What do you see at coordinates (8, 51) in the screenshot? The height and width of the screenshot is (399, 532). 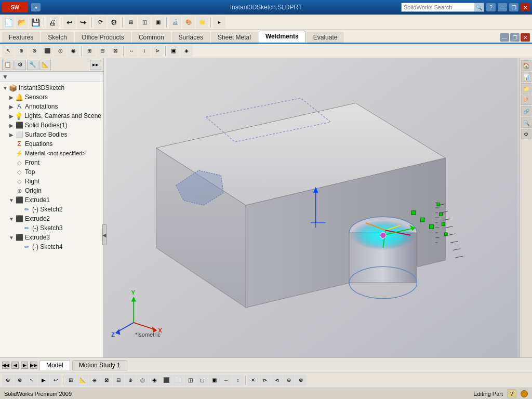 I see `weld-btn1: ↖` at bounding box center [8, 51].